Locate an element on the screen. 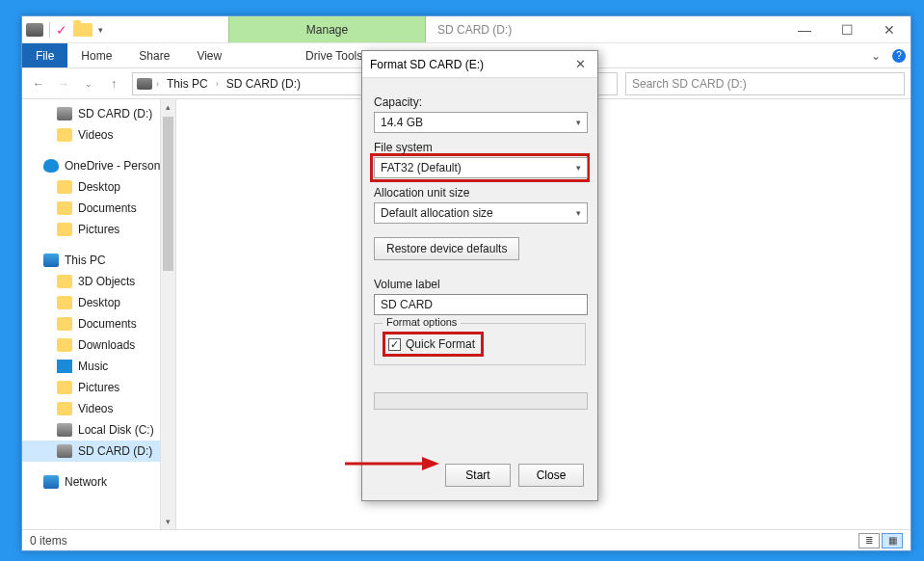 This screenshot has height=561, width=924. allocation-label: Allocation unit size is located at coordinates (480, 193).